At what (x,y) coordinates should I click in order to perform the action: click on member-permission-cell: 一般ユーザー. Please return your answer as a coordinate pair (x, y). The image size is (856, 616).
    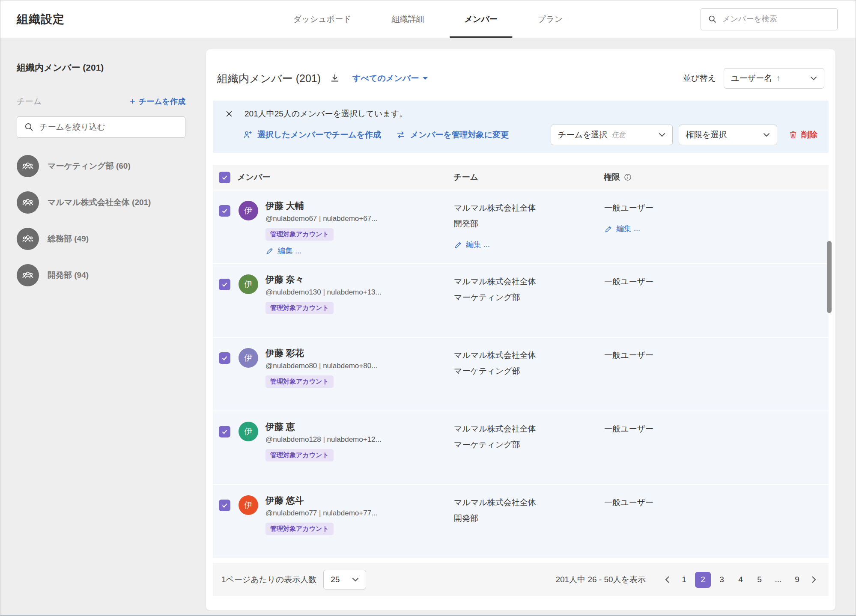
    Looking at the image, I should click on (629, 503).